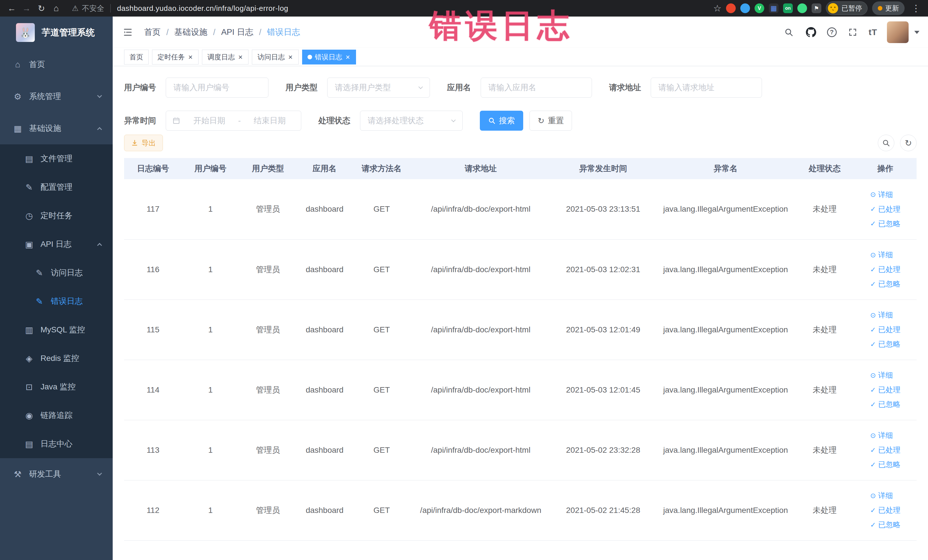 This screenshot has width=928, height=560. Describe the element at coordinates (502, 121) in the screenshot. I see `search-button: 搜索` at that location.